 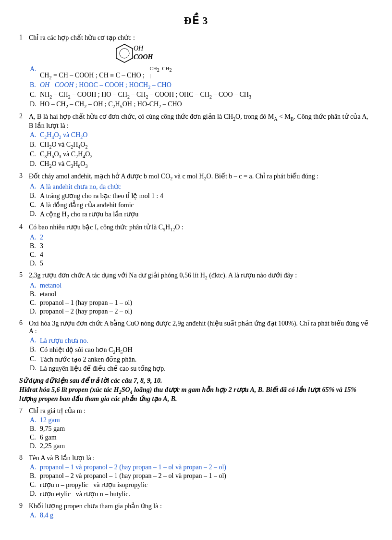 What do you see at coordinates (207, 73) in the screenshot?
I see `q1-a-text: CH2 = CH – COOH ; CH ≡ C – CHO ; CH2–CH2…` at bounding box center [207, 73].